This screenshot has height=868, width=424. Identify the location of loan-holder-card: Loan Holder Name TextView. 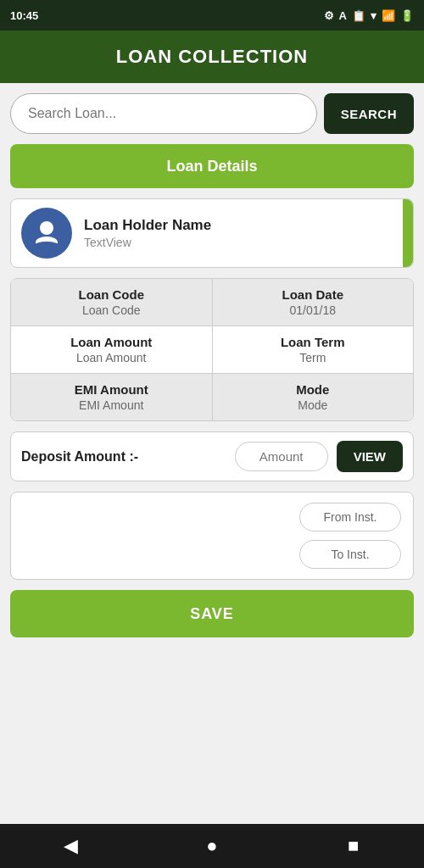
(212, 233).